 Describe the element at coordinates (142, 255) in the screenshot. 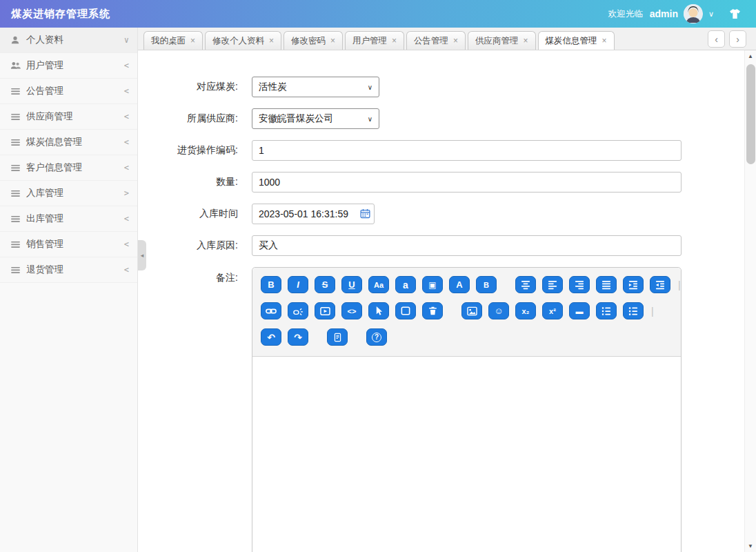

I see `sidebar-collapse-handle: ◂` at that location.